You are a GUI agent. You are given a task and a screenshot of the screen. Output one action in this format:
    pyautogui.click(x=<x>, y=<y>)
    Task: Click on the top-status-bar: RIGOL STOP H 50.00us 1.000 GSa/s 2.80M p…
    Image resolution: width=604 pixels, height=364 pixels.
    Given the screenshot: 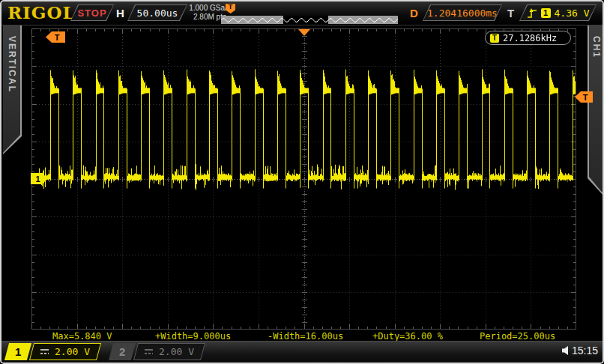 What is the action you would take?
    pyautogui.click(x=302, y=13)
    